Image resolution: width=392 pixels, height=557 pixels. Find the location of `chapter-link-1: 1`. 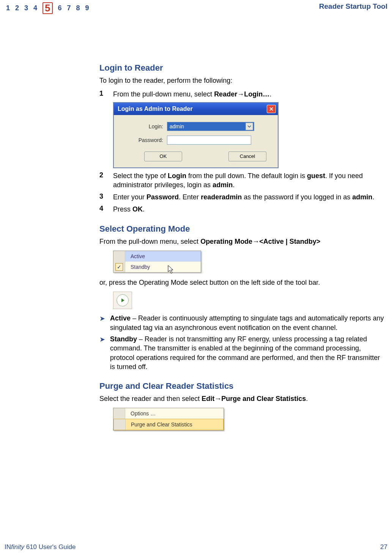

chapter-link-1: 1 is located at coordinates (8, 8).